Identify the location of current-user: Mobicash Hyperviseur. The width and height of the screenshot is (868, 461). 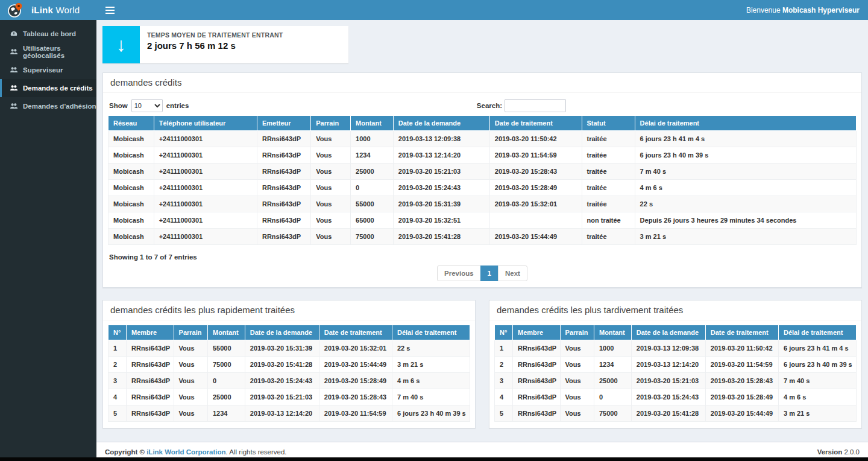
(821, 10).